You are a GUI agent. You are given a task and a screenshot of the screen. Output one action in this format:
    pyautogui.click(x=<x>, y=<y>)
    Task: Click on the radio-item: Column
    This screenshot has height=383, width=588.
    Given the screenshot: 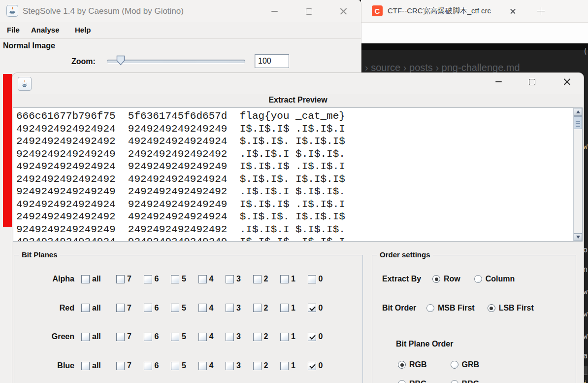 What is the action you would take?
    pyautogui.click(x=494, y=279)
    